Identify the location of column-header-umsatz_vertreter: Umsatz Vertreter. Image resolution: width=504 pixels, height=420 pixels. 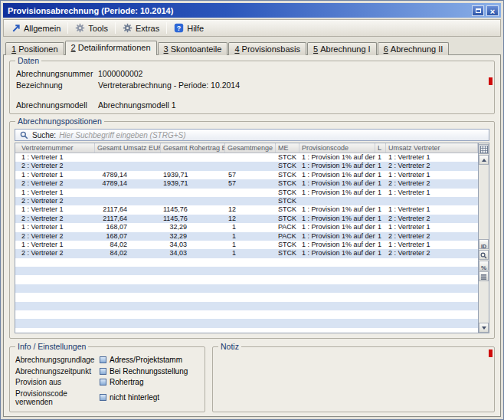
(432, 148).